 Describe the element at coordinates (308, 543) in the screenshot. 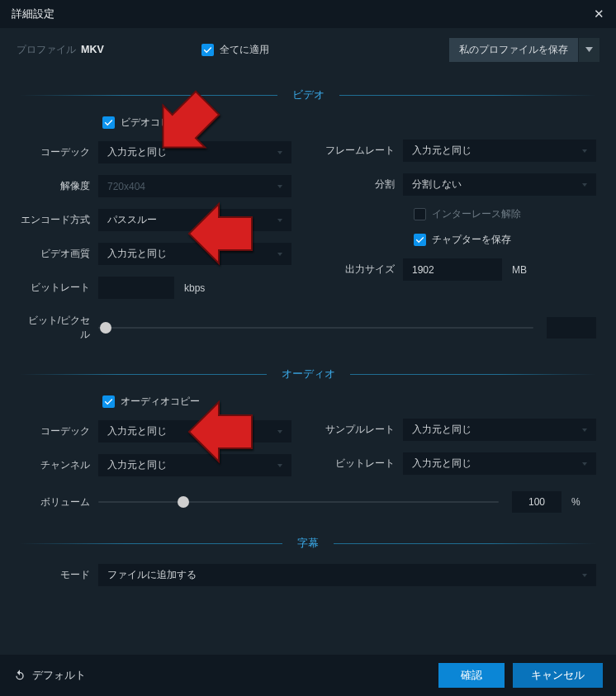

I see `section-subtitle-title: 字幕` at that location.